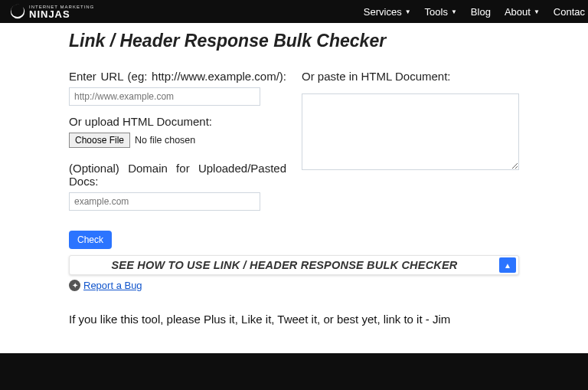 This screenshot has height=390, width=588. I want to click on form-right-column: Or paste in HTML Document:, so click(410, 145).